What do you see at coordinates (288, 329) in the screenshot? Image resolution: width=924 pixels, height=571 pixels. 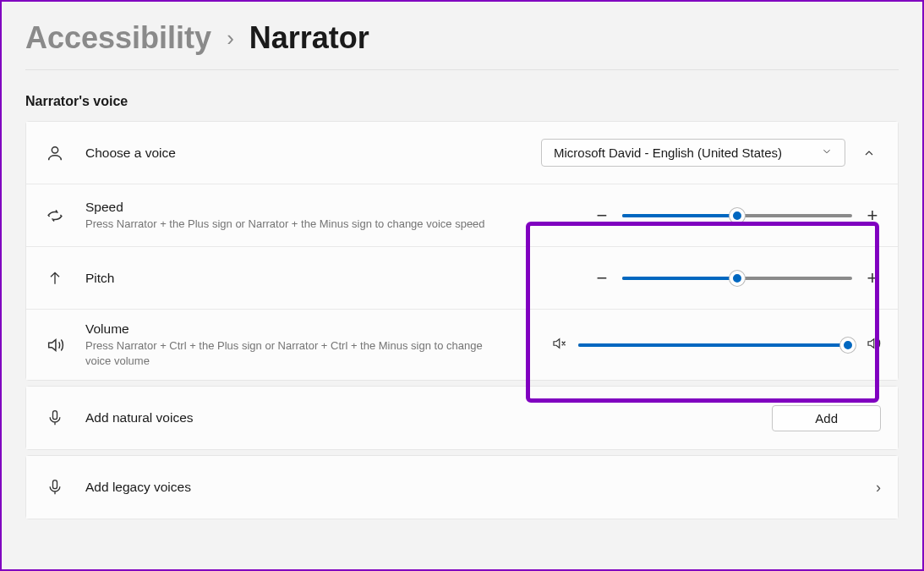 I see `volume-title: Volume` at bounding box center [288, 329].